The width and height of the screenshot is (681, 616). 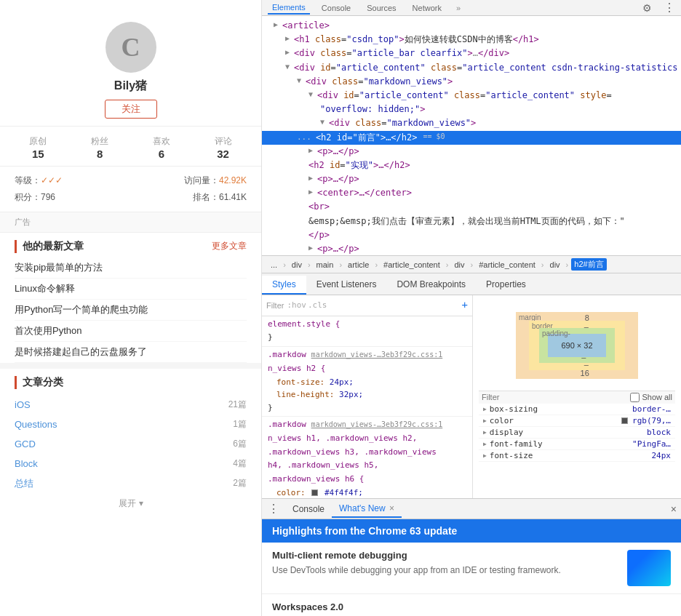 What do you see at coordinates (274, 509) in the screenshot?
I see `console-more-icon: ⋮` at bounding box center [274, 509].